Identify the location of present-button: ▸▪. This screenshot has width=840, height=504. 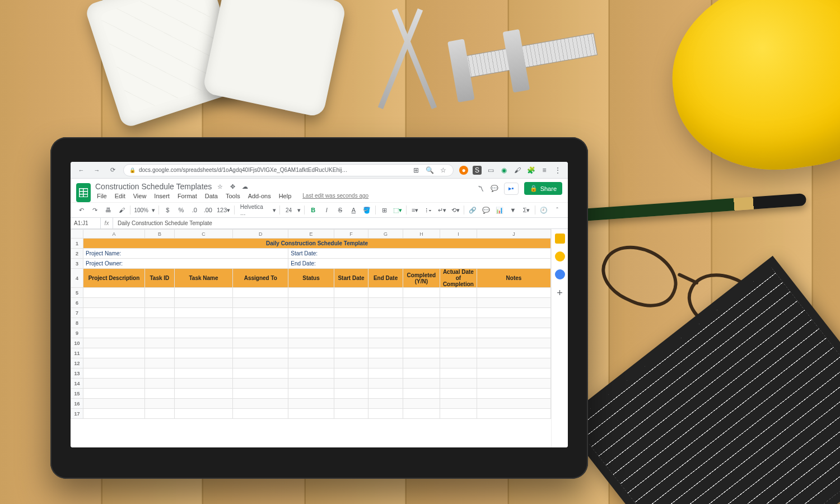
(511, 189).